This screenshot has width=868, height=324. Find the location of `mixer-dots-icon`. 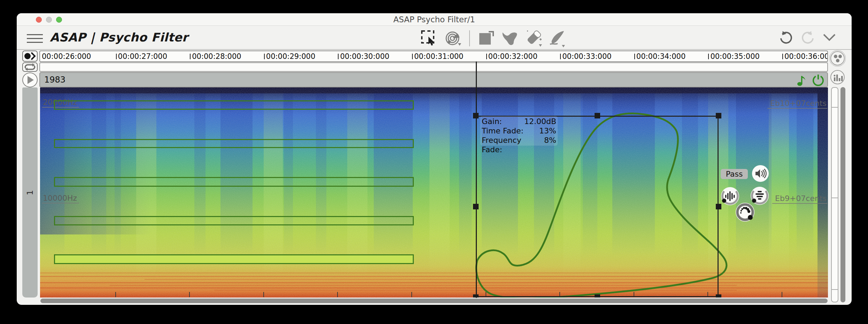

mixer-dots-icon is located at coordinates (837, 59).